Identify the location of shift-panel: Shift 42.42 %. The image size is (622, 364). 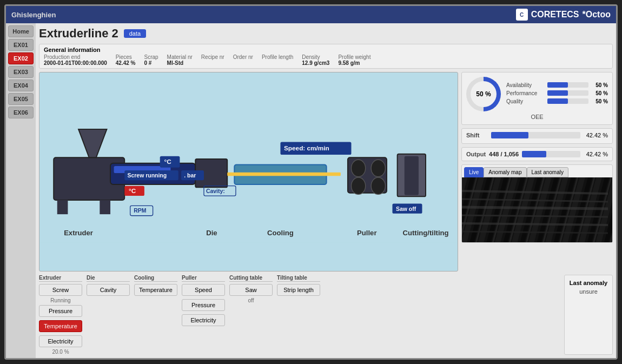
(537, 136).